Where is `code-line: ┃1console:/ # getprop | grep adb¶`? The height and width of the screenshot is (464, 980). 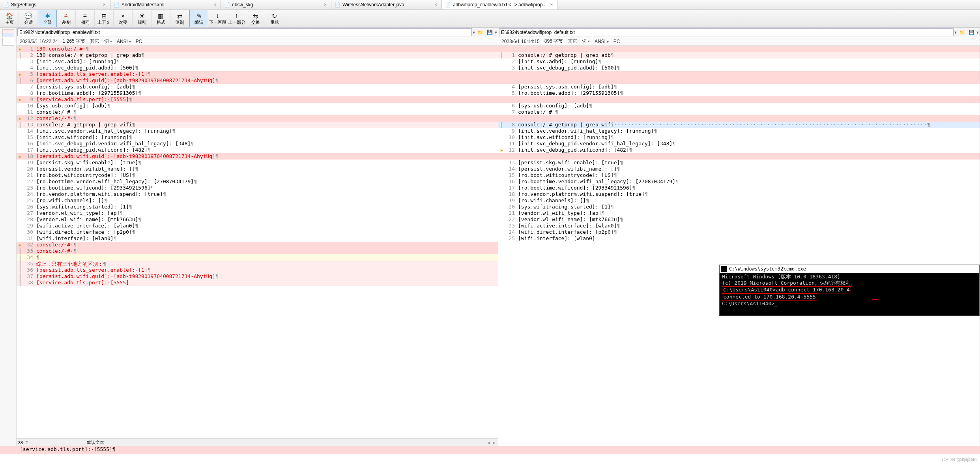 code-line: ┃1console:/ # getprop | grep adb¶ is located at coordinates (739, 55).